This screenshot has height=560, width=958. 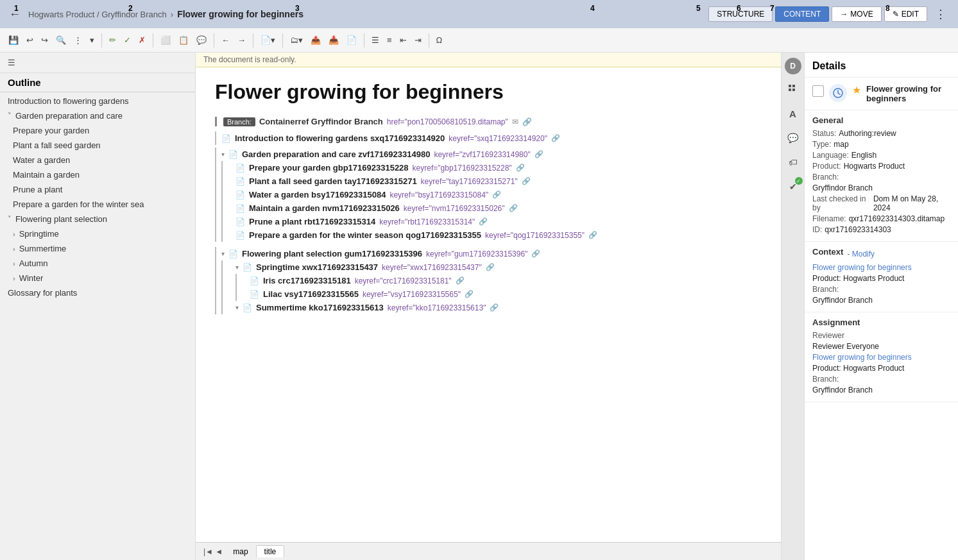 I want to click on doc-btn: 📄▾, so click(x=268, y=40).